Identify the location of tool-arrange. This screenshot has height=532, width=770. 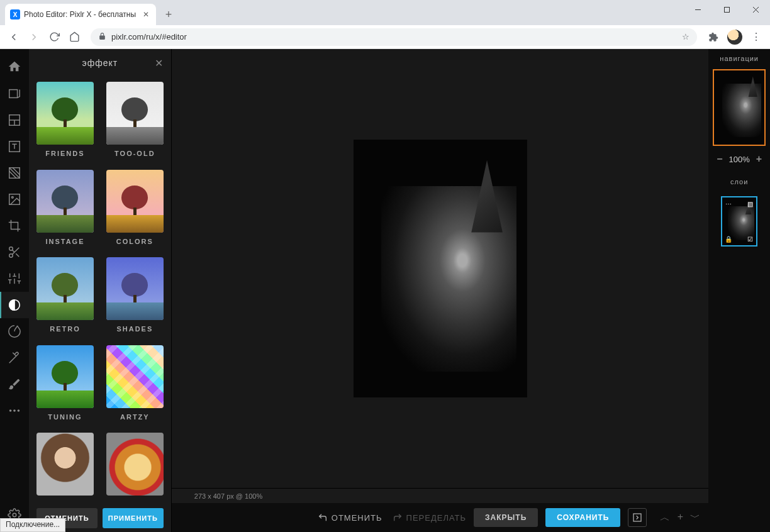
(14, 94).